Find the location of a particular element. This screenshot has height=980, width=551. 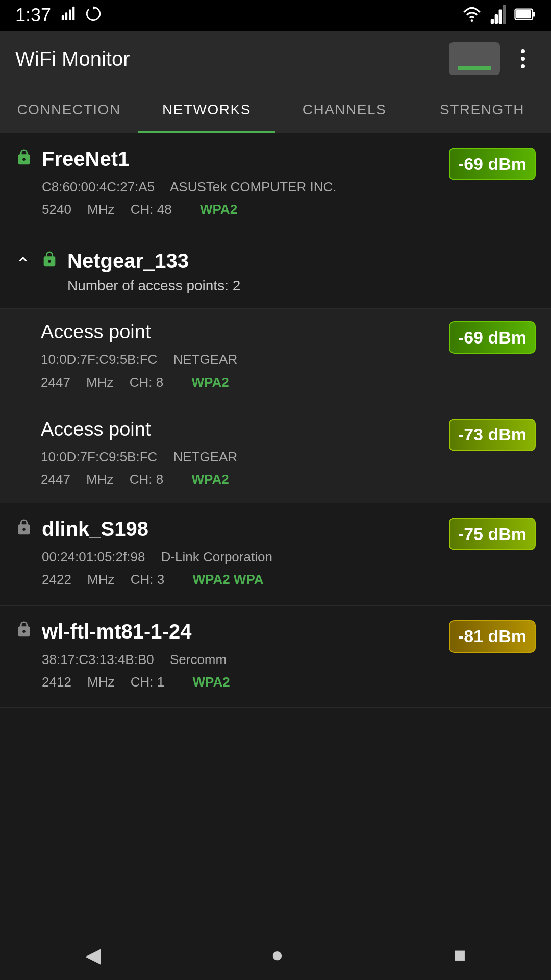

dlink-security: WPA2 WPA is located at coordinates (228, 579).